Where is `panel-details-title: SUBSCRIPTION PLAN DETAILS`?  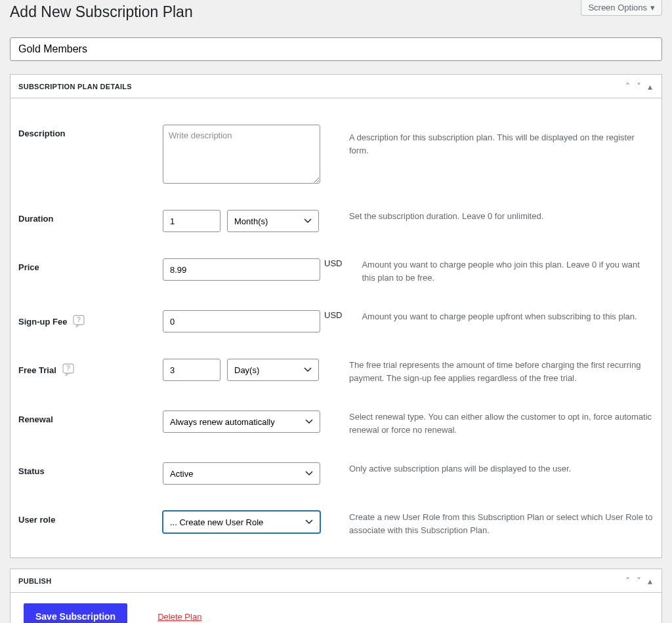
panel-details-title: SUBSCRIPTION PLAN DETAILS is located at coordinates (75, 87).